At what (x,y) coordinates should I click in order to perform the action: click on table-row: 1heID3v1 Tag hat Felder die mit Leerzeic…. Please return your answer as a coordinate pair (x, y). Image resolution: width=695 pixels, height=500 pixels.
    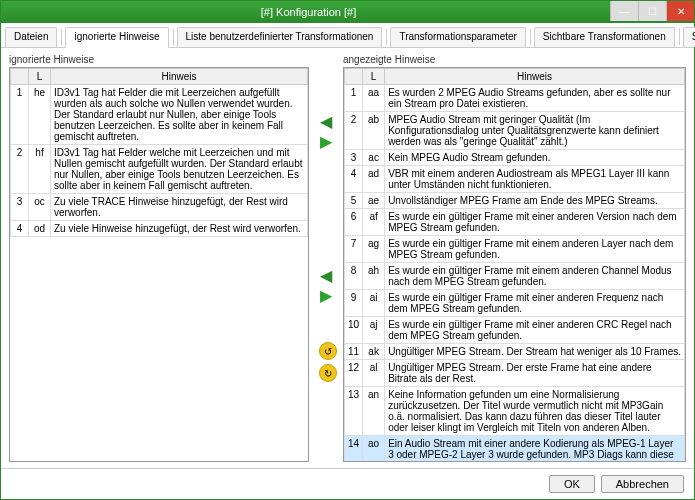
    Looking at the image, I should click on (160, 115).